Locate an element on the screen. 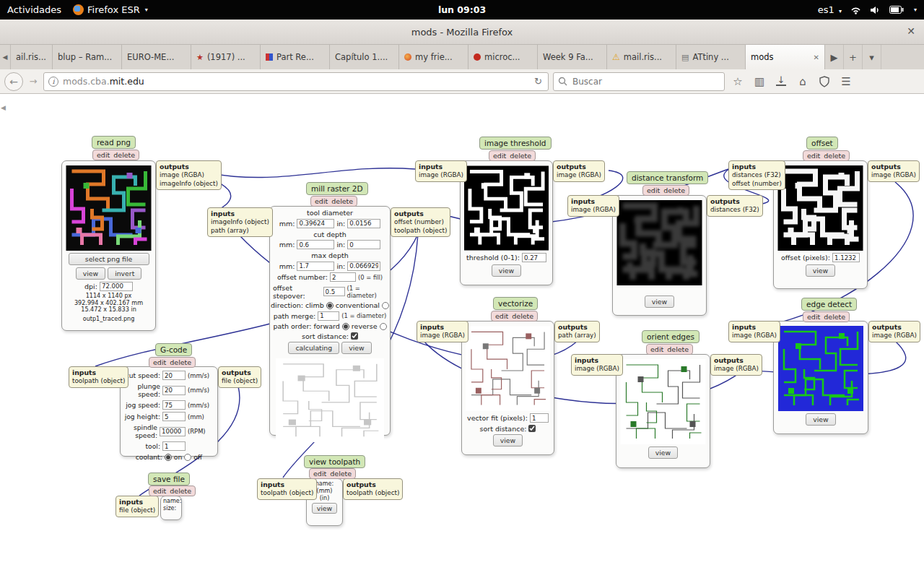 This screenshot has height=578, width=924. inputs-tag: inputs file (object) is located at coordinates (137, 506).